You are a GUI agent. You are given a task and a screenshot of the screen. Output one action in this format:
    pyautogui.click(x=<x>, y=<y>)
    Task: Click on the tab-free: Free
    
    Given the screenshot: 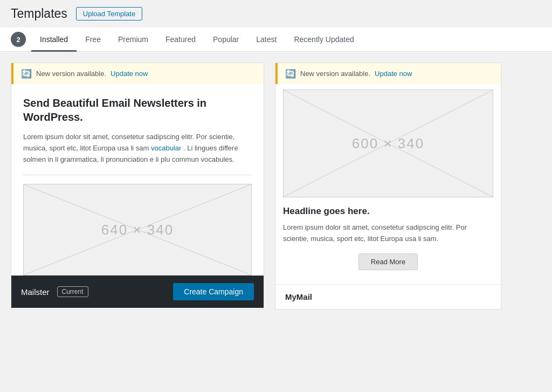 What is the action you would take?
    pyautogui.click(x=93, y=40)
    